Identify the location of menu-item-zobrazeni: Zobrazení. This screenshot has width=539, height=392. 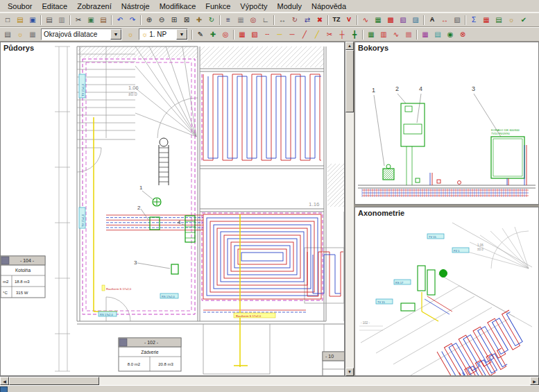
(94, 6).